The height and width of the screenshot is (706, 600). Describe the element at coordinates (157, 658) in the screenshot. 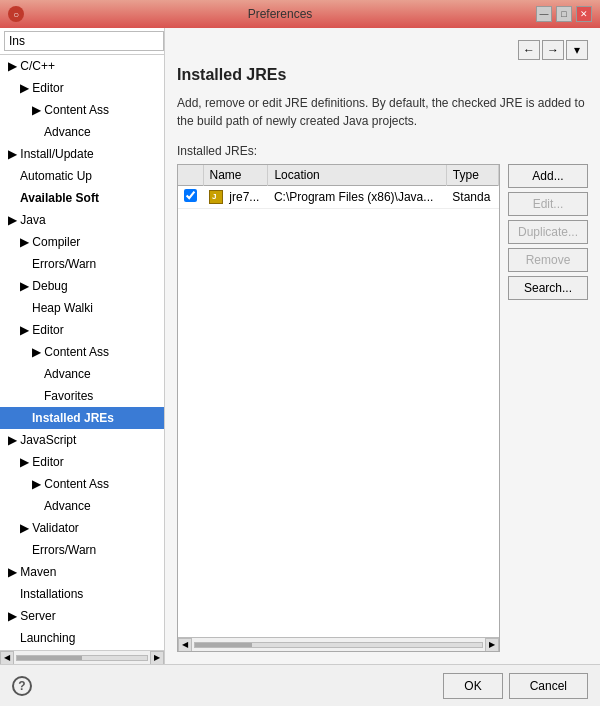

I see `sidebar-scroll-right: ▶` at that location.